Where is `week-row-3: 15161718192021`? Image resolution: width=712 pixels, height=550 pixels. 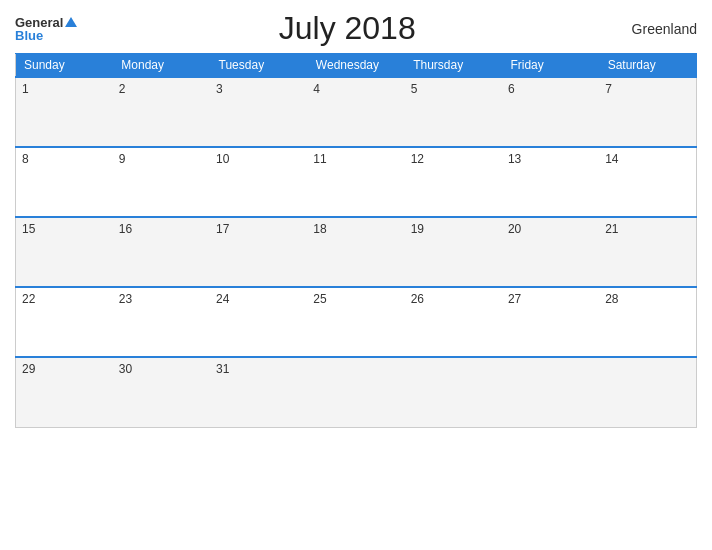 week-row-3: 15161718192021 is located at coordinates (356, 252).